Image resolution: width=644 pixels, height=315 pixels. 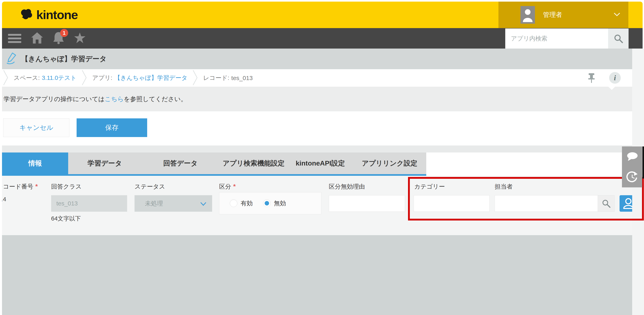 I want to click on tab-bar: 情報 学習データ 回答データ アプリ検索機能設定 kintoneAPI設定 アプ…, so click(x=214, y=163).